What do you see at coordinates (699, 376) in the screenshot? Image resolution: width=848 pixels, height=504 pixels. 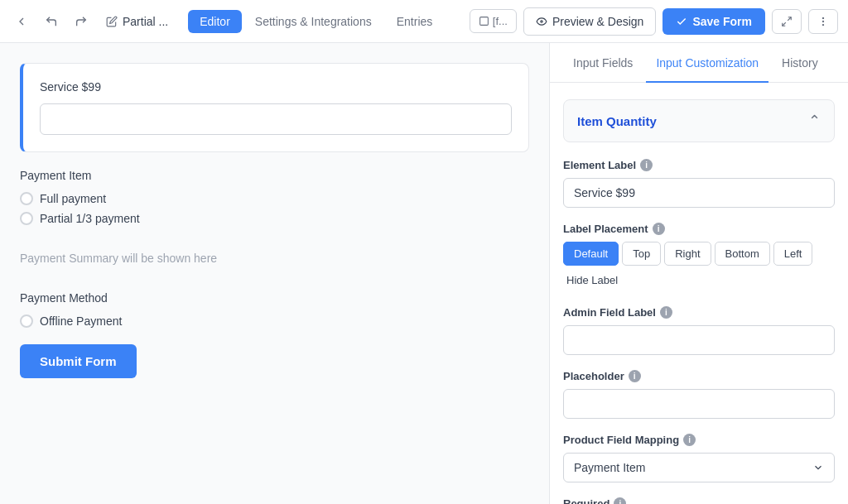 I see `placeholder-heading: Placeholder i` at bounding box center [699, 376].